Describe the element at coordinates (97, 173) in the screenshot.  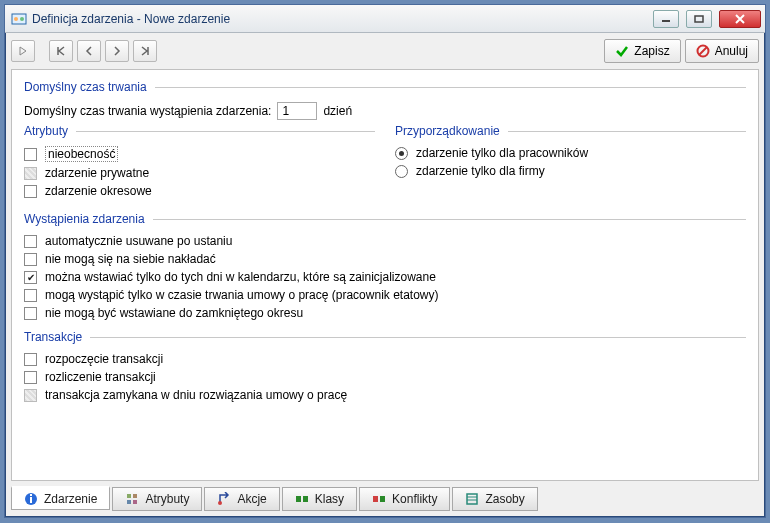
I see `attr-private-label: zdarzenie prywatne` at that location.